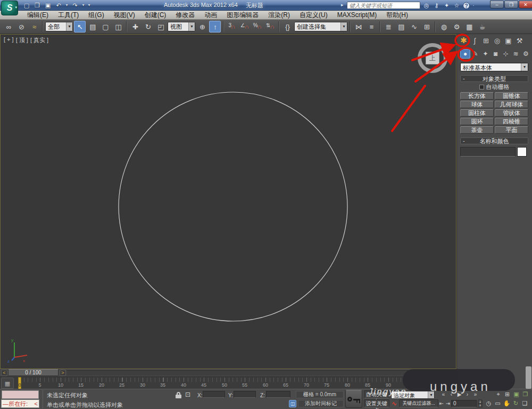  What do you see at coordinates (509, 40) in the screenshot?
I see `tab-display: ▣` at bounding box center [509, 40].